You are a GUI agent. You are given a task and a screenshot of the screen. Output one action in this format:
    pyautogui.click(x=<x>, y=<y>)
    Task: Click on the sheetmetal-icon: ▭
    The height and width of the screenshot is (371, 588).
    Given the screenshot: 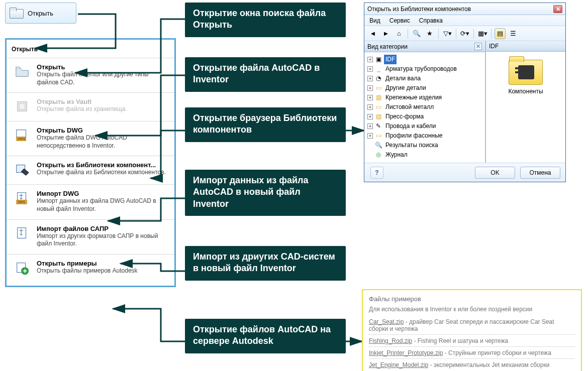 What is the action you would take?
    pyautogui.click(x=378, y=107)
    